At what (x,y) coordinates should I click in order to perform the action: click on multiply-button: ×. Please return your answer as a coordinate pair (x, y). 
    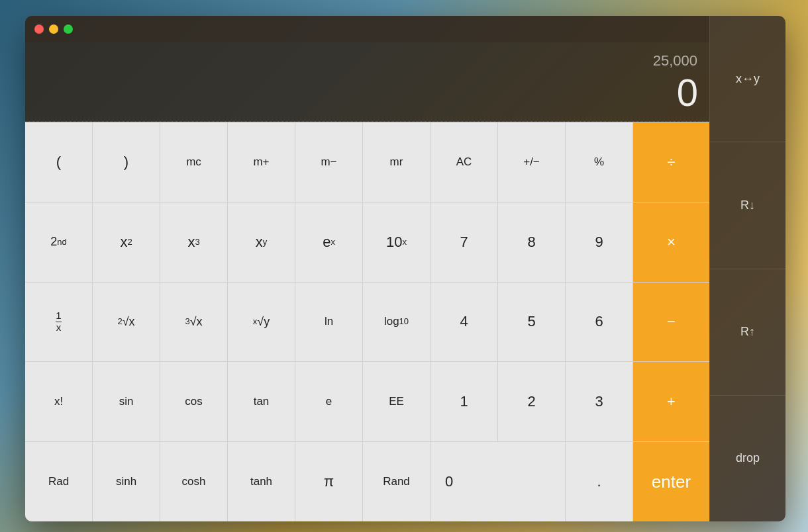
    Looking at the image, I should click on (672, 242).